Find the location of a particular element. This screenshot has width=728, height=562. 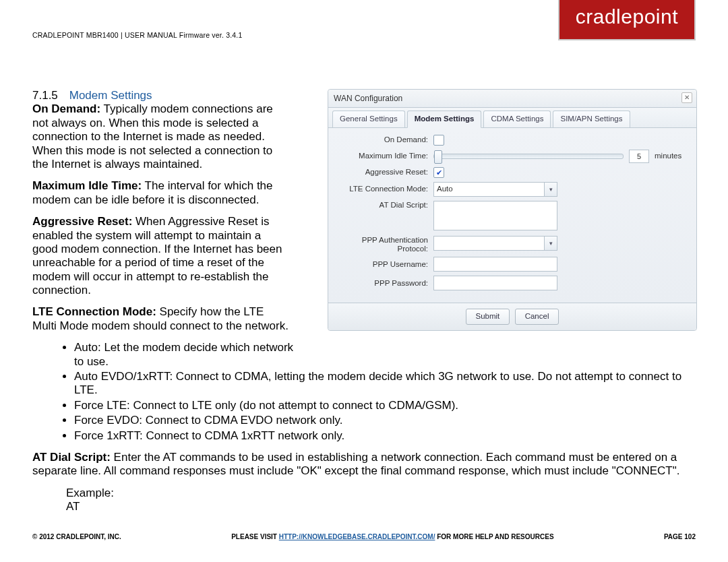

example-line: AT is located at coordinates (381, 507).